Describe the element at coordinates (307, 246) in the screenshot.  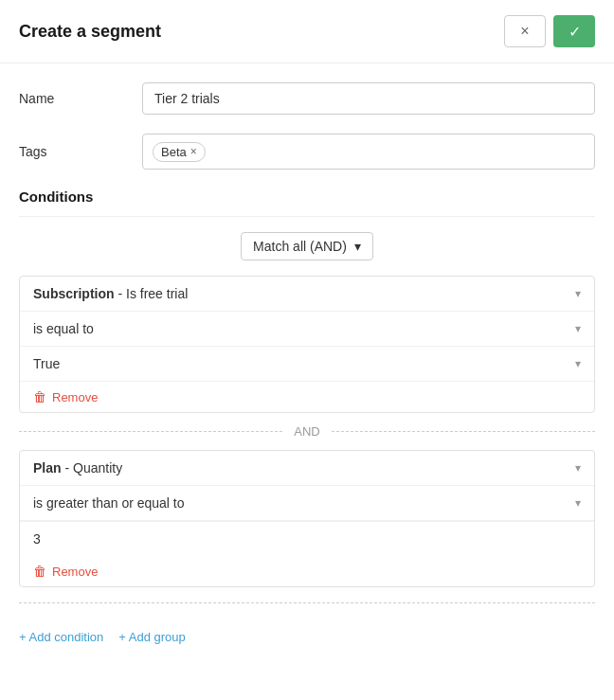
I see `match-row: Match all (AND) ▾` at that location.